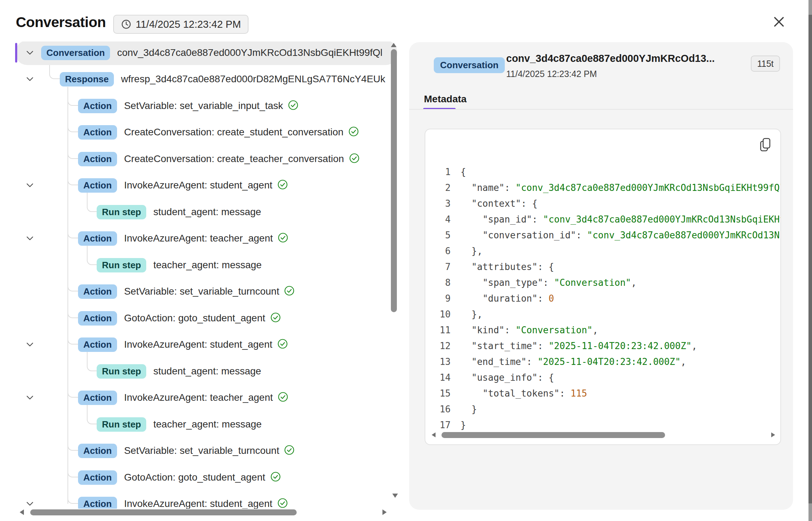 The image size is (812, 521). Describe the element at coordinates (394, 181) in the screenshot. I see `tree-vertical-scrollbar-thumb` at that location.